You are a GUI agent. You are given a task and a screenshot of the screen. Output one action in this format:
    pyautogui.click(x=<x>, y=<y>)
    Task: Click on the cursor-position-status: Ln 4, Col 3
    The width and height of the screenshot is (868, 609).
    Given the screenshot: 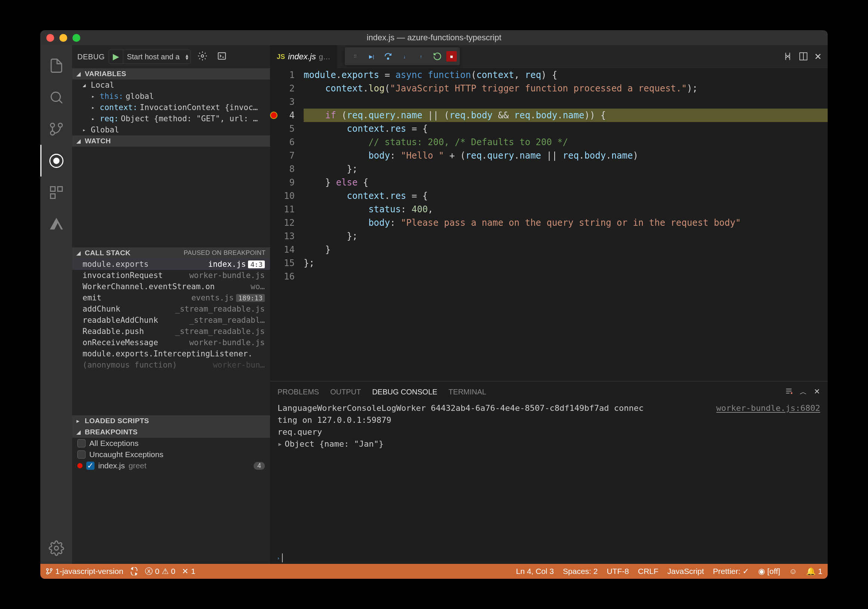 What is the action you would take?
    pyautogui.click(x=535, y=571)
    